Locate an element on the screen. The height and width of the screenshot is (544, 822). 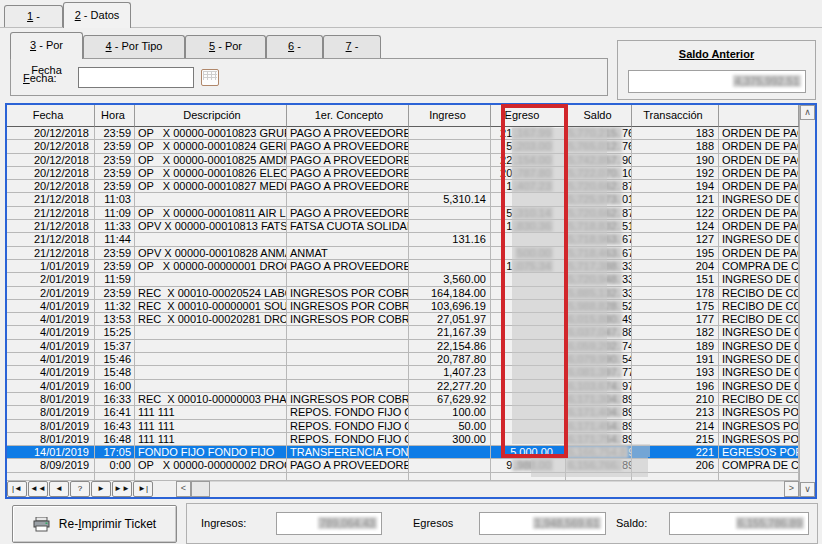
table-row: 4/01/201915:3722,154.866,059,202.74189IN… is located at coordinates (403, 346).